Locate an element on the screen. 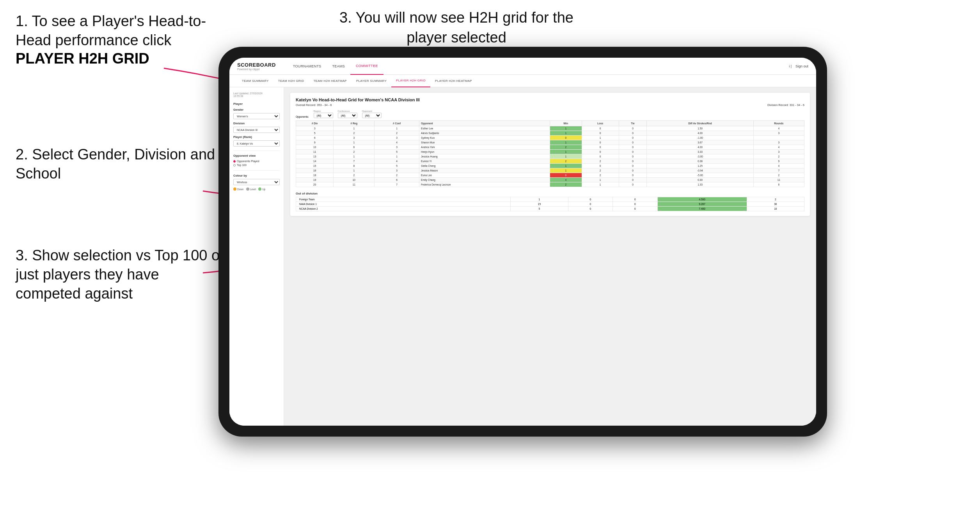 This screenshot has width=980, height=527. cell-rounds: 11 is located at coordinates (779, 180).